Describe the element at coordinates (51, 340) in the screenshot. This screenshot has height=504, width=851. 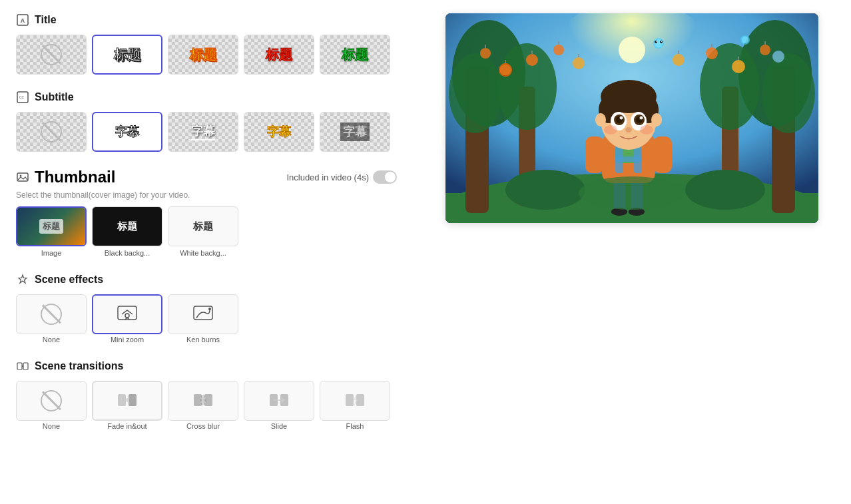
I see `scene-effect-none-label: None` at that location.